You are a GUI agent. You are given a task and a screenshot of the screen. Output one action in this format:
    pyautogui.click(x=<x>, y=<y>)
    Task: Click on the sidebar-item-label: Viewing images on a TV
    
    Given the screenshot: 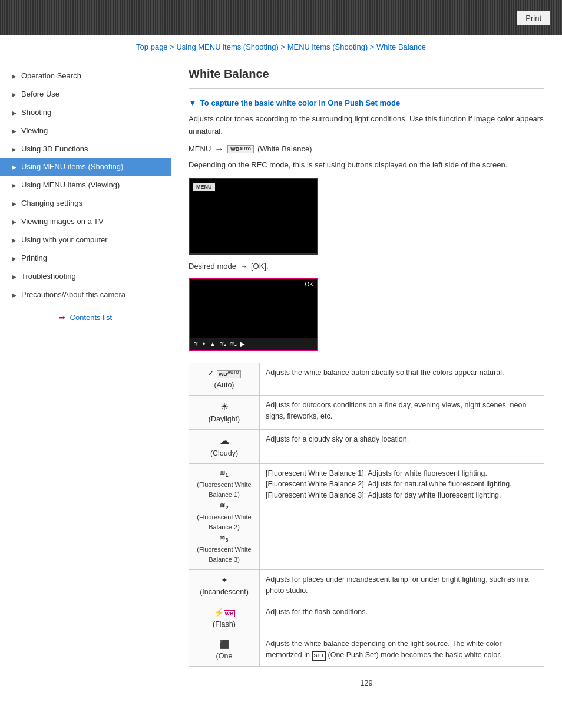 What is the action you would take?
    pyautogui.click(x=62, y=222)
    